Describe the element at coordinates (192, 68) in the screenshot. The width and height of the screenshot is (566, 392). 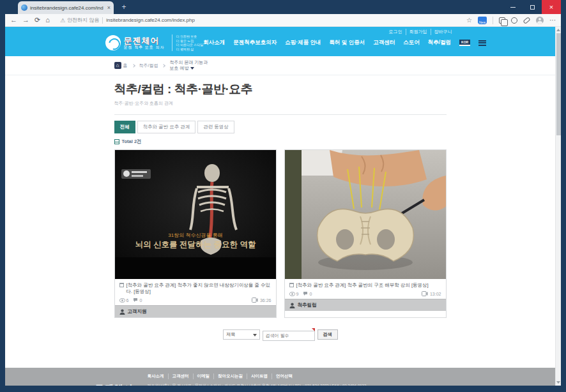
I see `caret-down-icon` at that location.